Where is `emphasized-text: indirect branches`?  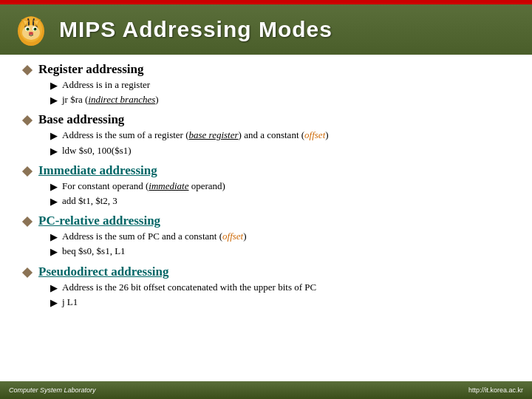
emphasized-text: indirect branches is located at coordinates (121, 99).